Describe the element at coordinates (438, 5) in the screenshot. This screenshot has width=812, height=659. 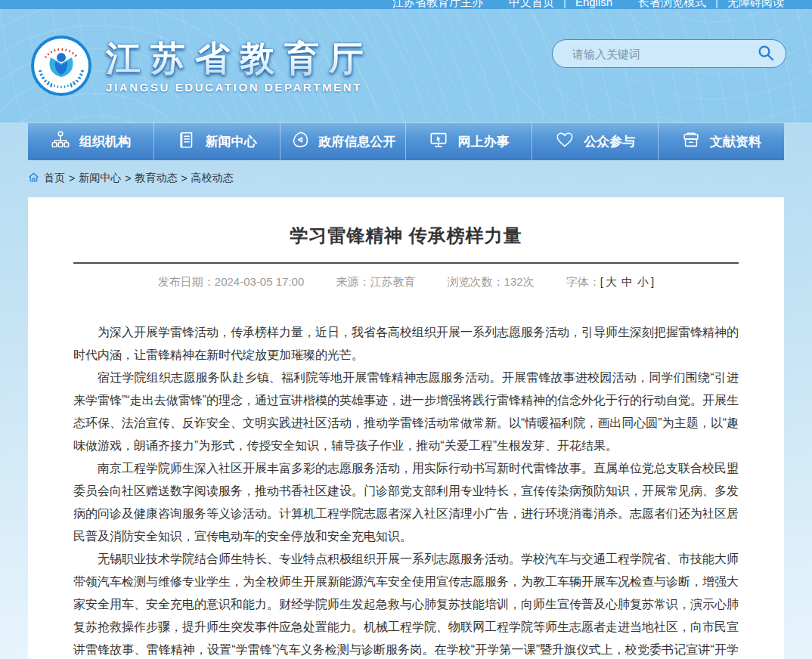
I see `topbar-link-host: 江苏省教育厅主办` at that location.